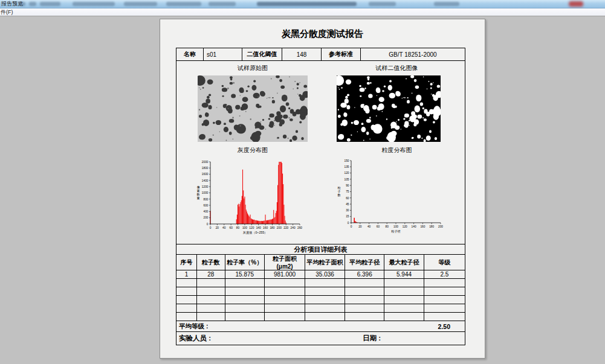 This screenshot has width=605, height=364. I want to click on image-caption-row: 试样原始图 试样二值化图像, so click(320, 68).